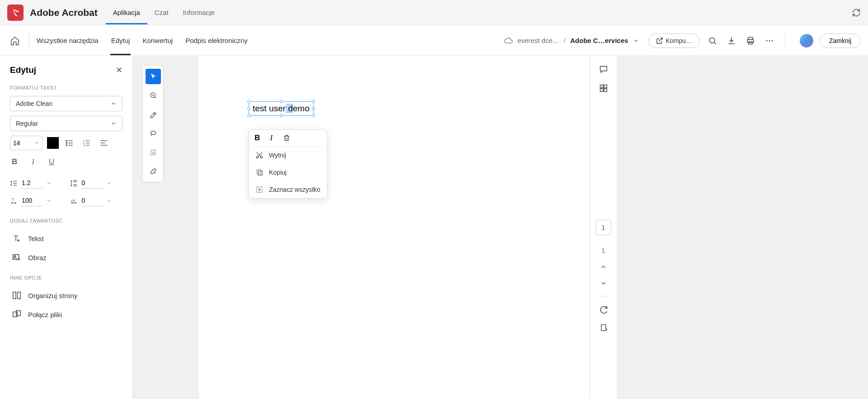  What do you see at coordinates (84, 145) in the screenshot?
I see `svg-text: 3` at bounding box center [84, 145].